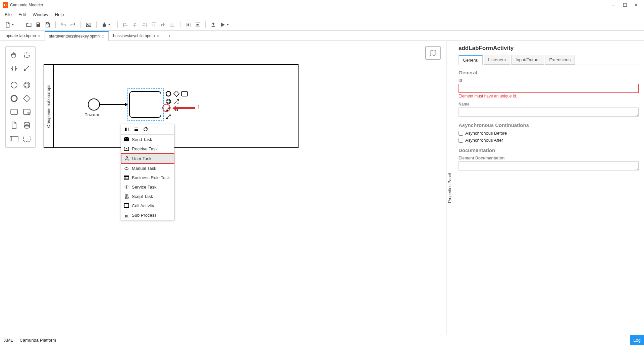 This screenshot has height=345, width=644. I want to click on image-button, so click(89, 25).